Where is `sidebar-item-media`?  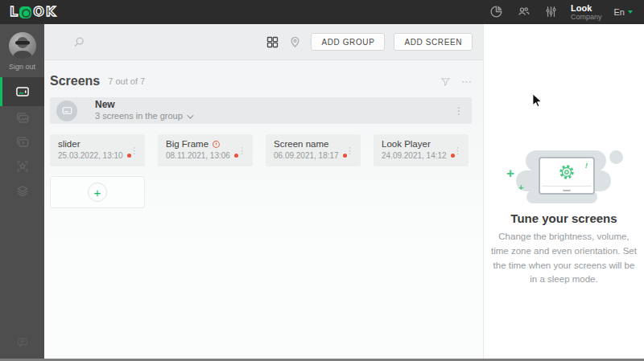 sidebar-item-media is located at coordinates (23, 118).